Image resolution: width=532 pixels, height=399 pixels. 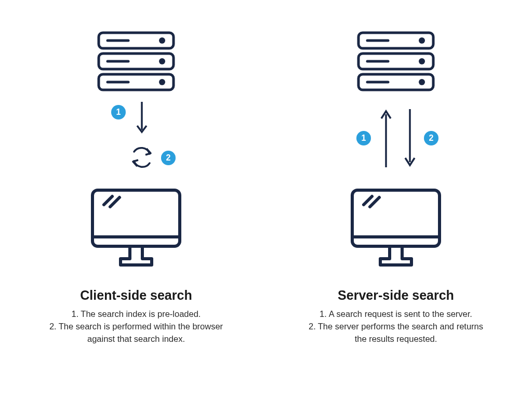 What do you see at coordinates (386, 138) in the screenshot?
I see `arrow-up-icon` at bounding box center [386, 138].